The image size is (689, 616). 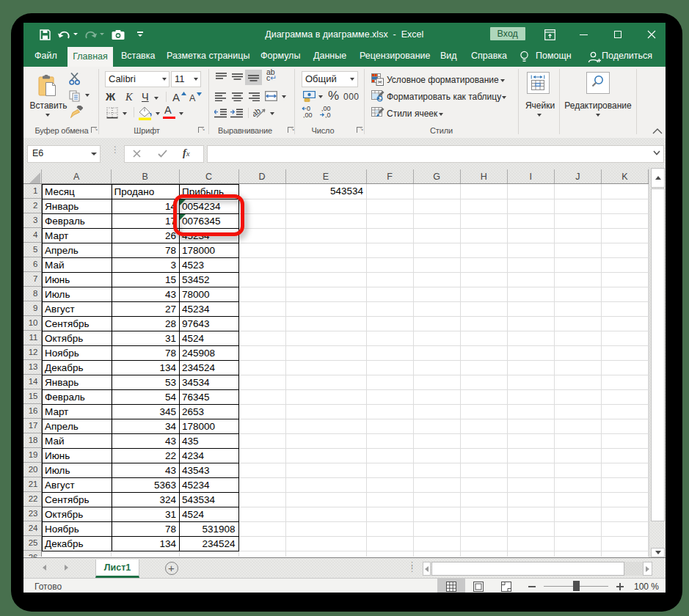 I want to click on svg-text: ,0, so click(x=328, y=114).